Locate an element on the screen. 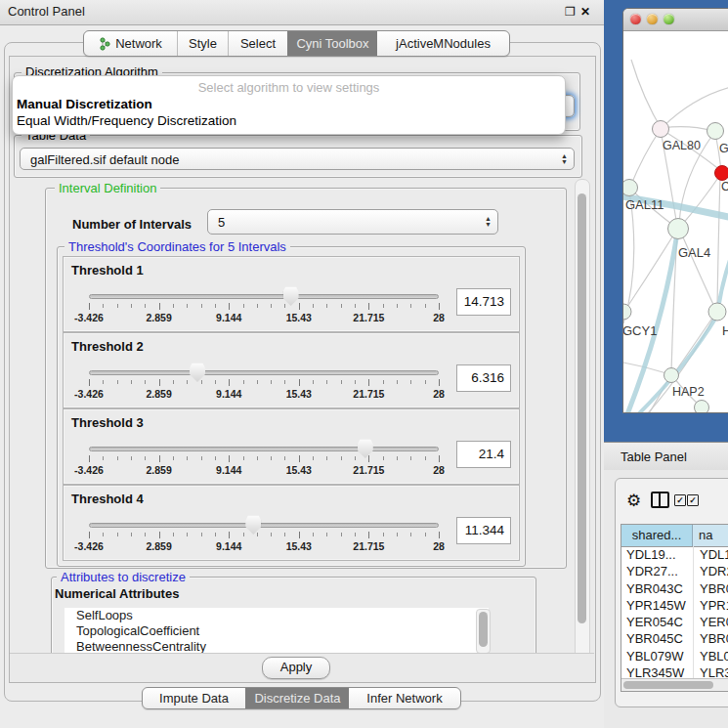 This screenshot has width=728, height=728. list-item: TopologicalCoefficient is located at coordinates (277, 631).